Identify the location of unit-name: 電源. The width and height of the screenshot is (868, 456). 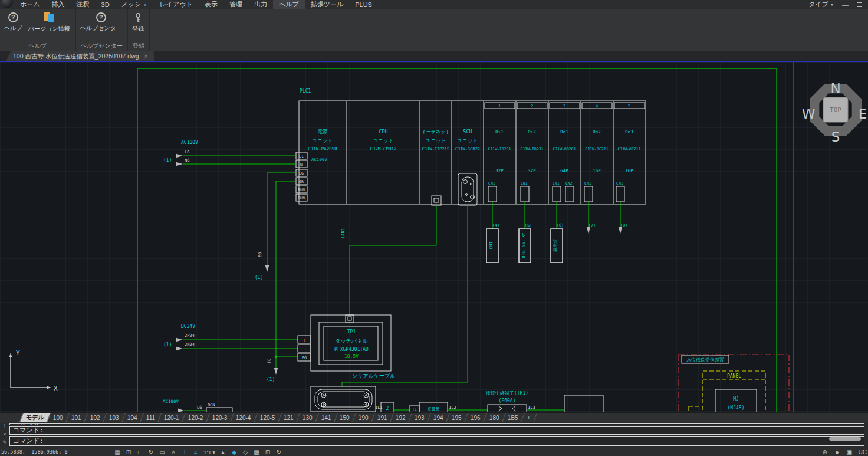
(323, 132).